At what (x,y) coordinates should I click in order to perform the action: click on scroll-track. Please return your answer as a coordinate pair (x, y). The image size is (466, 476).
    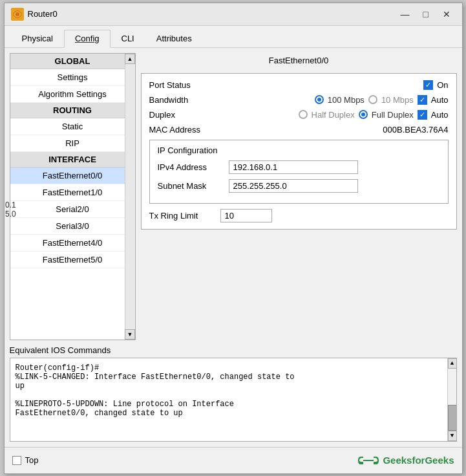
    Looking at the image, I should click on (130, 197).